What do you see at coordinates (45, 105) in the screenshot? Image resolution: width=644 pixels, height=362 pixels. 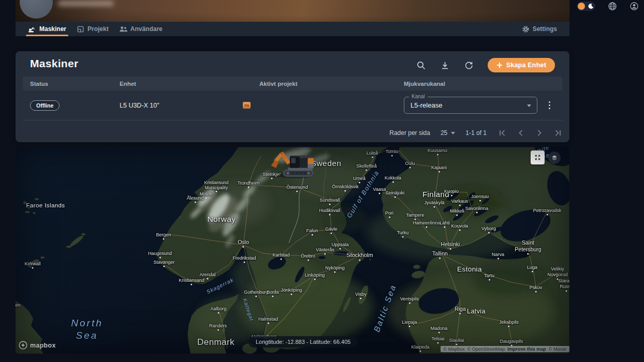 I see `status-badge: Offline` at bounding box center [45, 105].